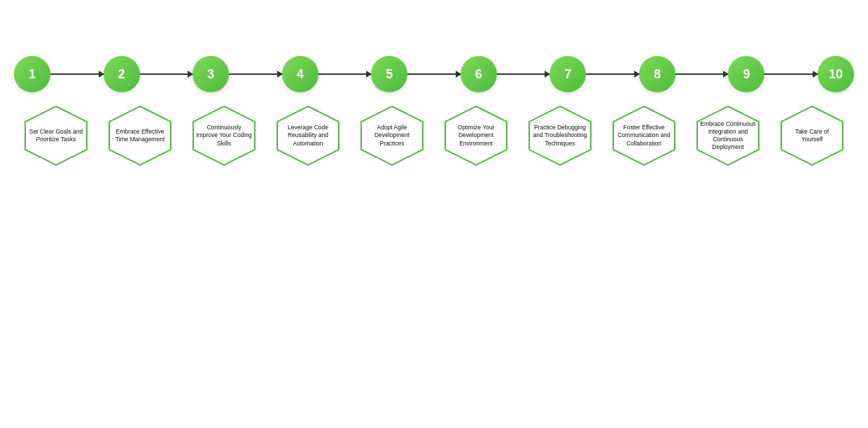 The image size is (868, 428). Describe the element at coordinates (224, 136) in the screenshot. I see `hex-label-3: Continuously Improve Your Coding Skills` at that location.